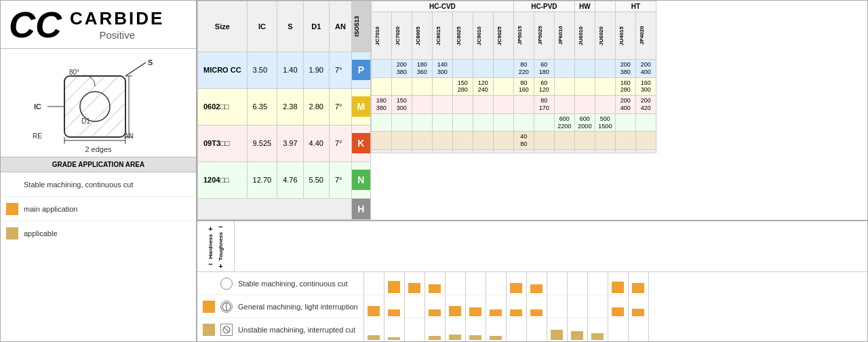 The image size is (868, 342). What do you see at coordinates (381, 69) in the screenshot?
I see `grade-cell-p-jc7010` at bounding box center [381, 69].